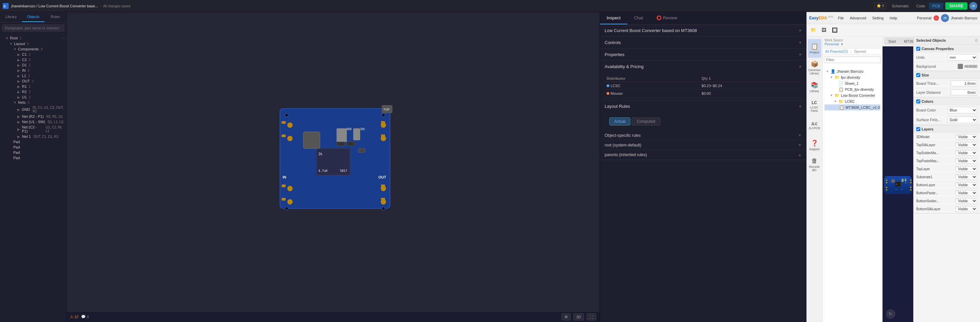  Describe the element at coordinates (33, 81) in the screenshot. I see `tree-item-out: ▶ OUT 2` at that location.